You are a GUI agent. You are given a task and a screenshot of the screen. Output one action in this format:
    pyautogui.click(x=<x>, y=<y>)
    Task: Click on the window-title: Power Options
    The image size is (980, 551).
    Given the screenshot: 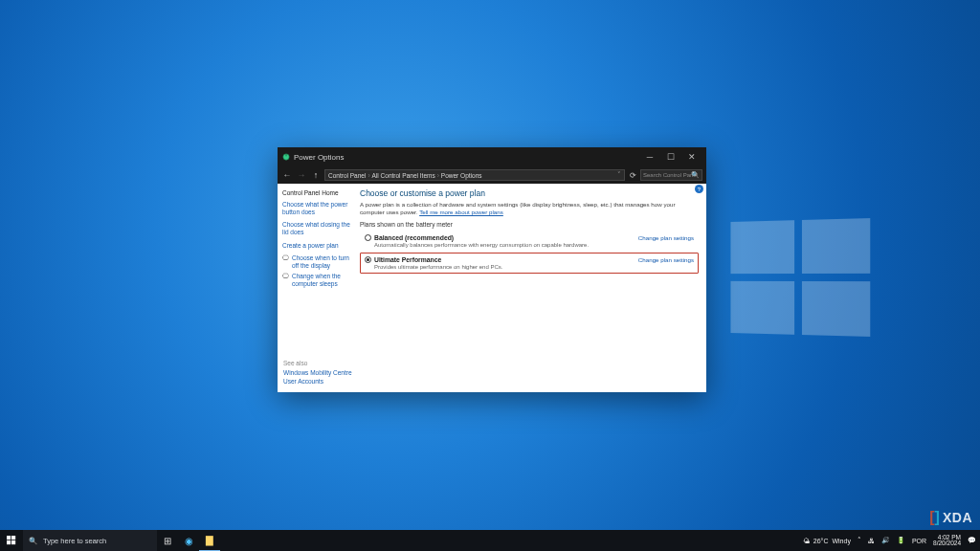 What is the action you would take?
    pyautogui.click(x=467, y=157)
    